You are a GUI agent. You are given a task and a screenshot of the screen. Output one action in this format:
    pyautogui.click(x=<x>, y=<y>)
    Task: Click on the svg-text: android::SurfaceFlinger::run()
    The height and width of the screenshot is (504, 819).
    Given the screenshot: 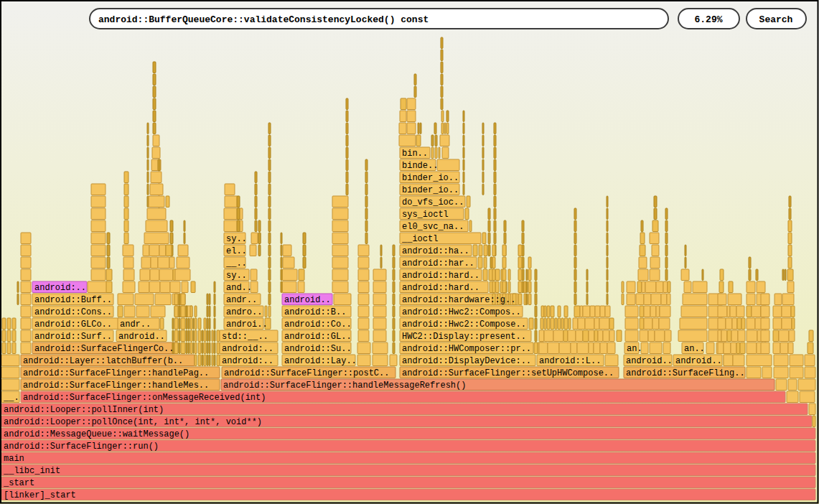 What is the action you would take?
    pyautogui.click(x=81, y=447)
    